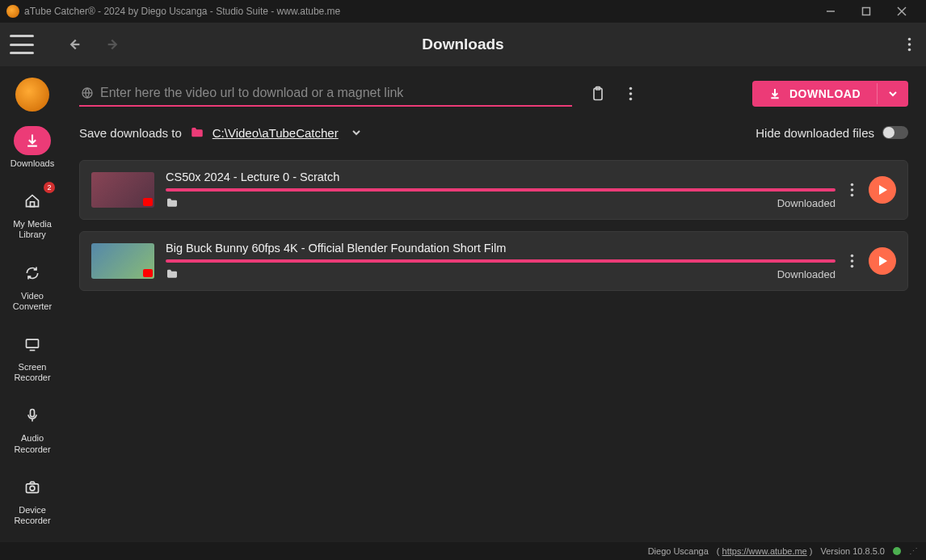  What do you see at coordinates (463, 551) in the screenshot?
I see `statusbar: Diego Uscanga ( https://www.atube.me ) V…` at bounding box center [463, 551].